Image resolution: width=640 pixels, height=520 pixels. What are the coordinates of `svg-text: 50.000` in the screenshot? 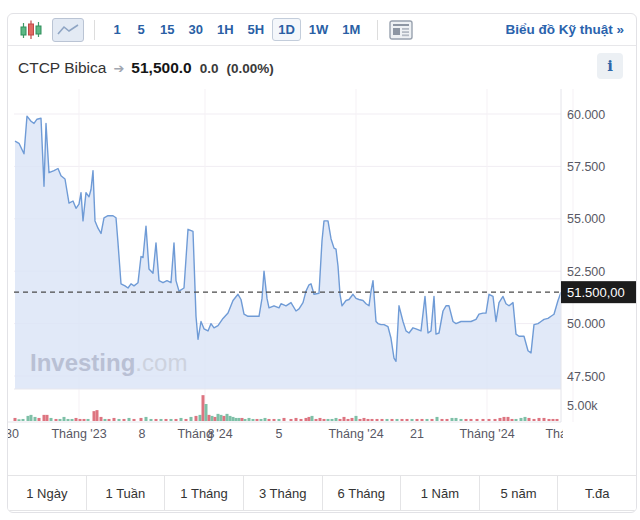 It's located at (586, 324).